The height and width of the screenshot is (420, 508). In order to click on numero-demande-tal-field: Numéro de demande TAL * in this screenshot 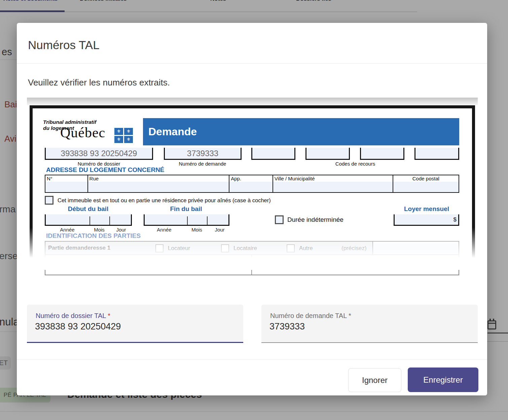, I will do `click(369, 324)`.